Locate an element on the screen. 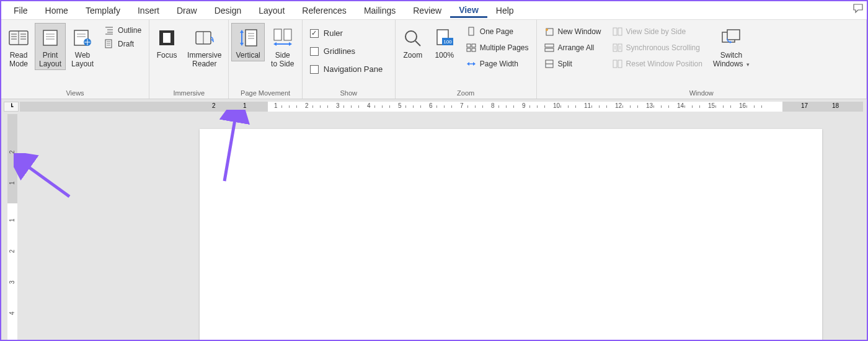 This screenshot has width=868, height=341. menu-layout: Layout is located at coordinates (272, 11).